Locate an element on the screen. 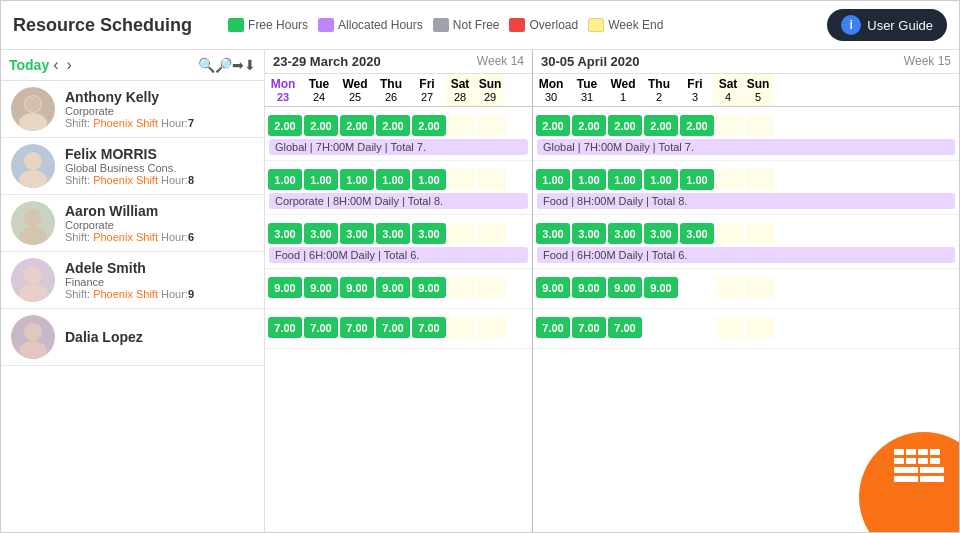  cal-row-adele: 9.009.009.009.00 is located at coordinates (746, 289).